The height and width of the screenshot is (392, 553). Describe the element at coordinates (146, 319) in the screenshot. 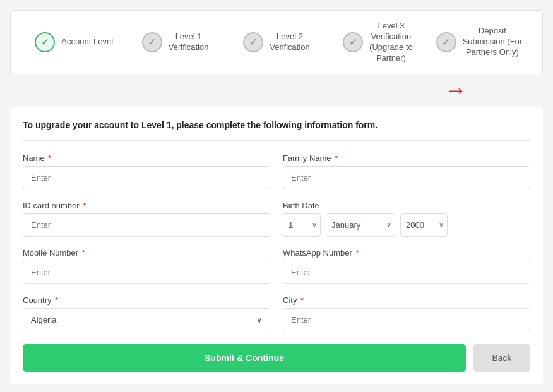

I see `country-select-wrapper: Algeria Morocco Tunisia Egypt Libya Suda…` at that location.